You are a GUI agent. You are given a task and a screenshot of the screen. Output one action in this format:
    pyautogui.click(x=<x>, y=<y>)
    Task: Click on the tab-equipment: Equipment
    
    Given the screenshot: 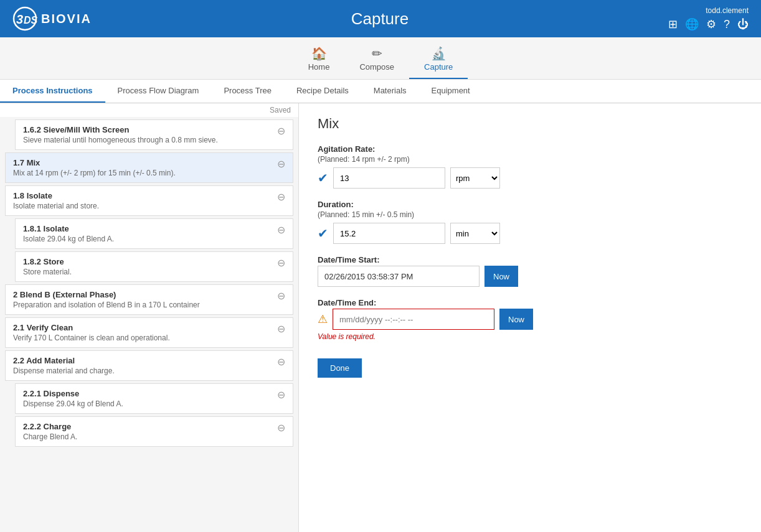 What is the action you would take?
    pyautogui.click(x=451, y=91)
    